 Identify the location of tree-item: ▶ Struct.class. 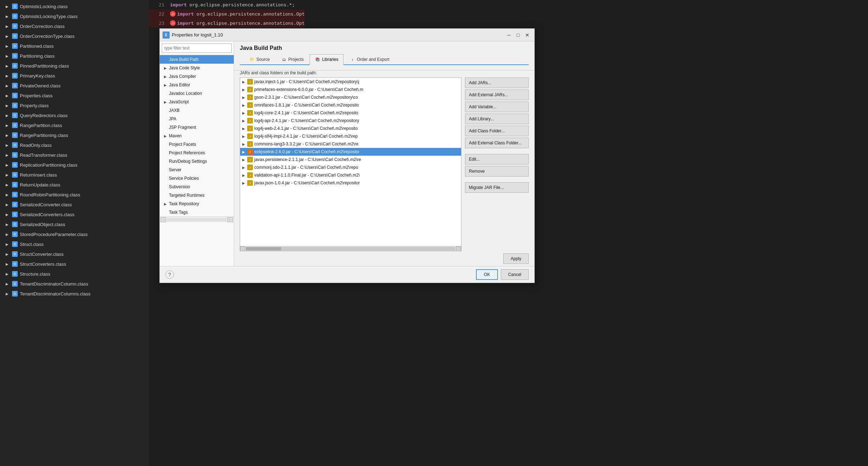
(74, 244).